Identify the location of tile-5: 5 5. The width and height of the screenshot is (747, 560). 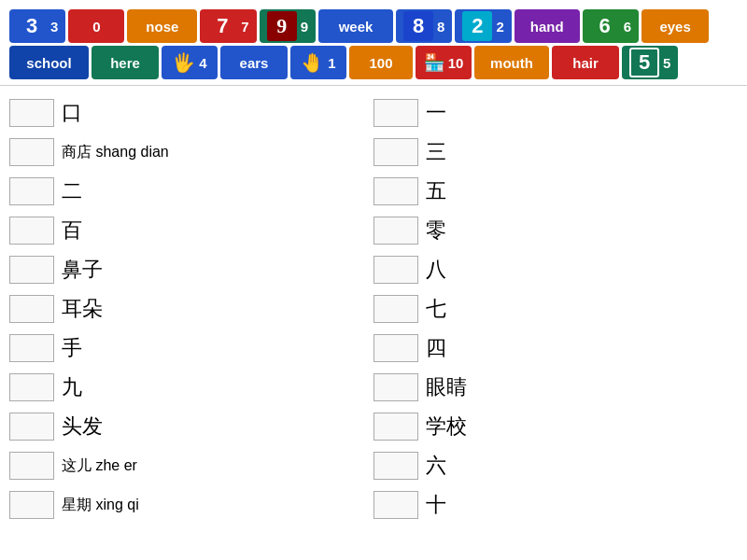
(650, 63).